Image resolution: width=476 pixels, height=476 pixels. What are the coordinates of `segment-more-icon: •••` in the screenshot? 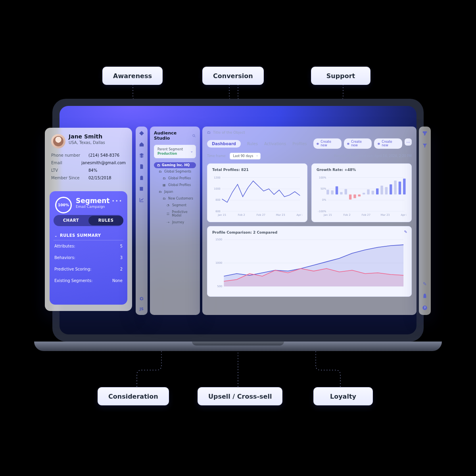 It's located at (117, 201).